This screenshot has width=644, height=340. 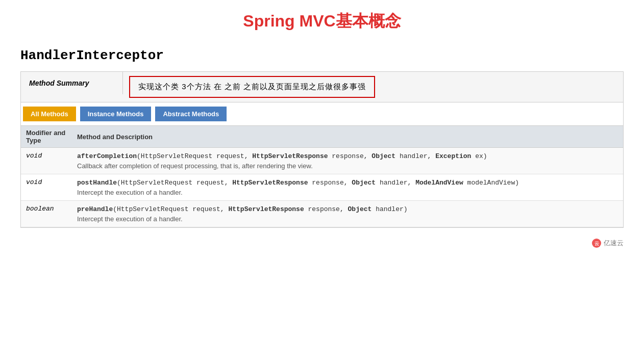 What do you see at coordinates (97, 182) in the screenshot?
I see `method-name-2: postHandle` at bounding box center [97, 182].